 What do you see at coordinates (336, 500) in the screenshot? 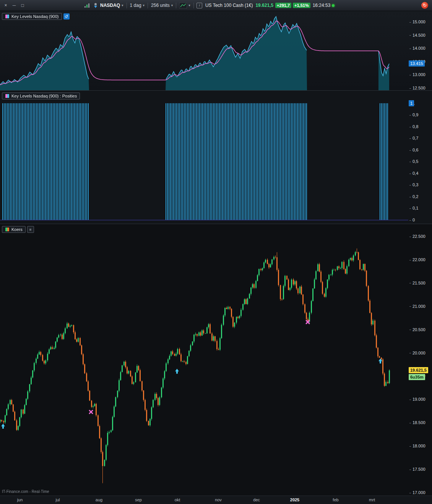
I see `x-axis-label: feb` at bounding box center [336, 500].